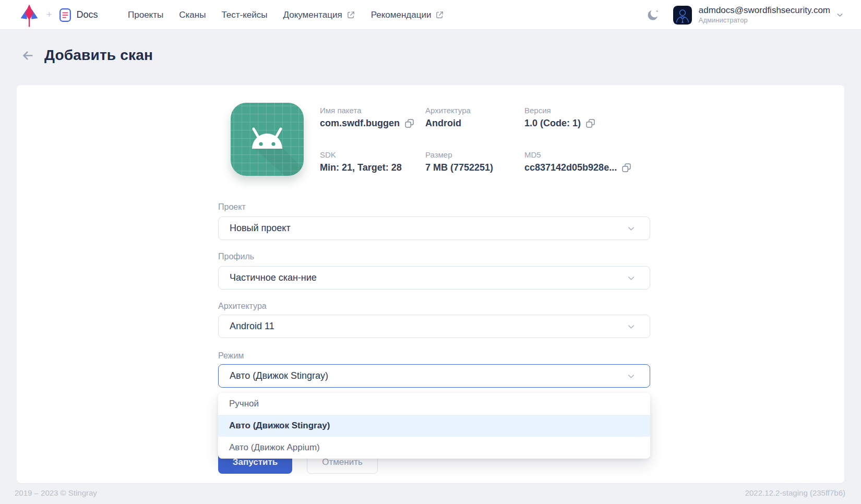  Describe the element at coordinates (313, 15) in the screenshot. I see `nav-label: Документация` at that location.